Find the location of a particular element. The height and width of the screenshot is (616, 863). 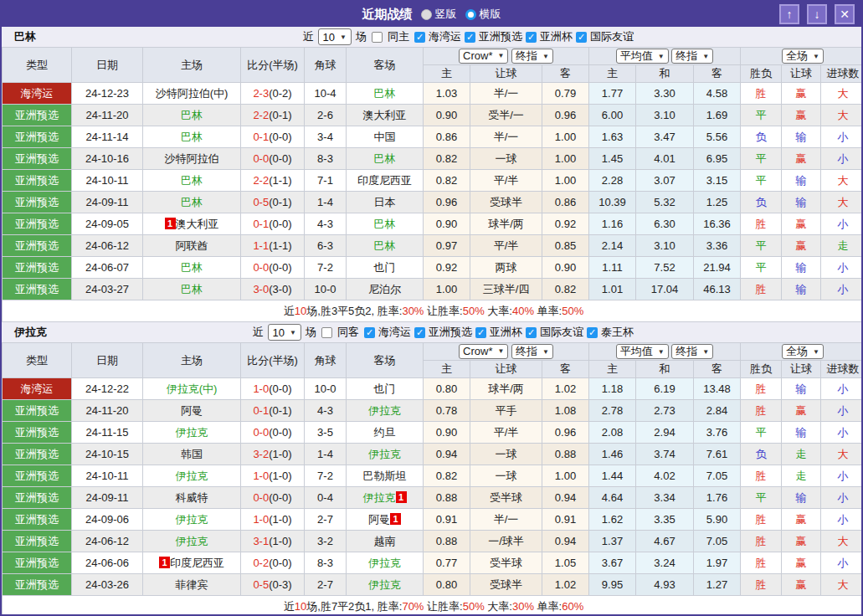

match-date: 24-09-06 is located at coordinates (107, 520).